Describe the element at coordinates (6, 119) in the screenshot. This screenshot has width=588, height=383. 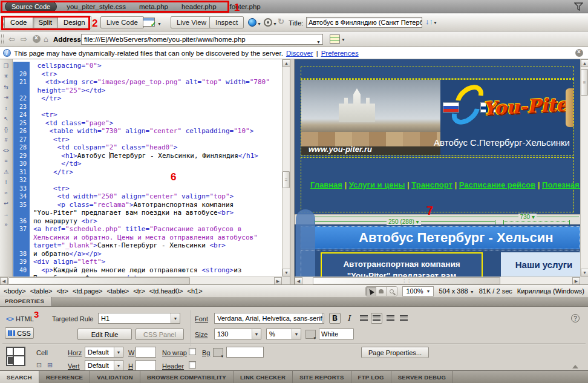
I see `select-parent-tag-icon: ↖` at that location.